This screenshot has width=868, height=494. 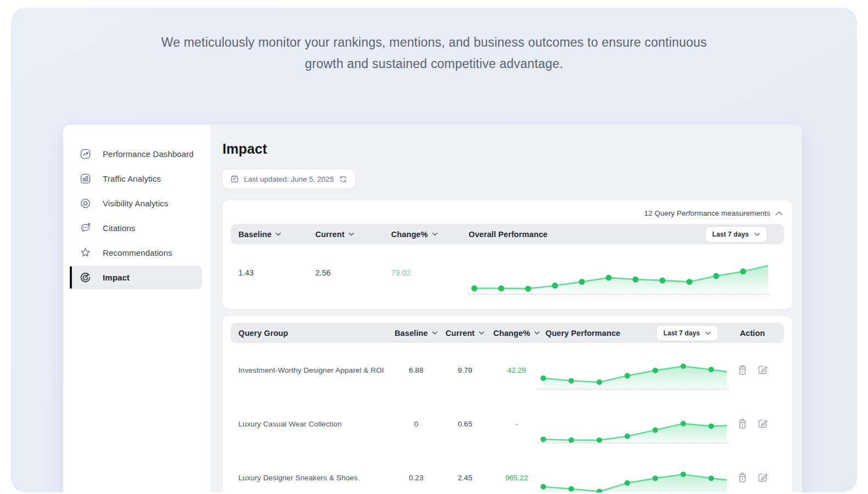 I want to click on overall-baseline-value: 1.43, so click(x=277, y=273).